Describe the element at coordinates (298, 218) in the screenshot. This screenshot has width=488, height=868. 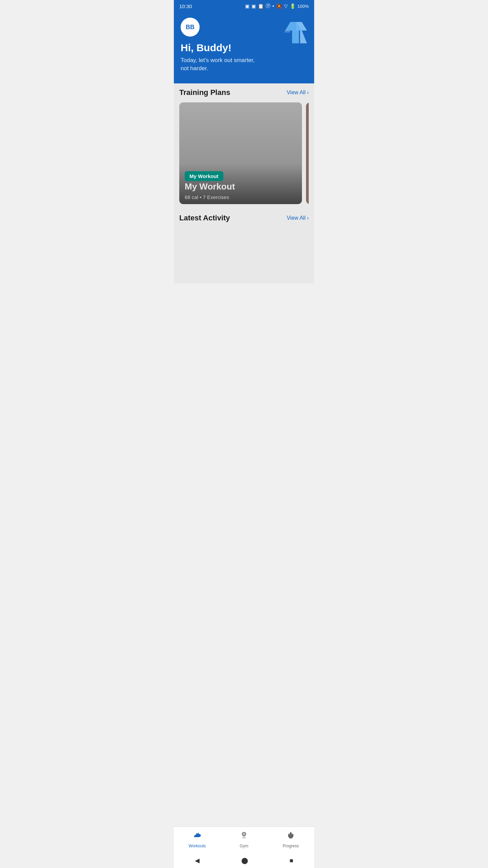
I see `latest-activity-view-all: View All ›` at that location.